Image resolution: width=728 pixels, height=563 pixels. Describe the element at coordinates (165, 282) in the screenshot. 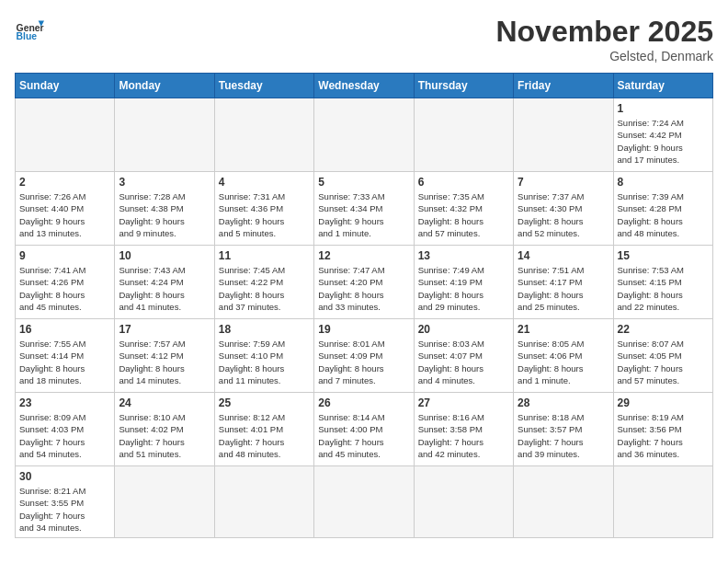

I see `calendar-cell: 10Sunrise: 7:43 AM Sunset: 4:24 PM Dayli…` at that location.